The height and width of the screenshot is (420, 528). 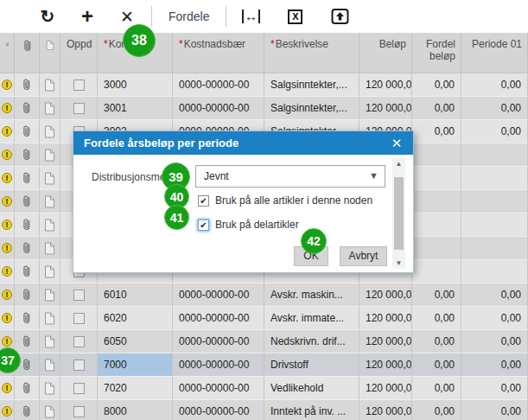 What do you see at coordinates (135, 109) in the screenshot?
I see `cell-konto: 3001` at bounding box center [135, 109].